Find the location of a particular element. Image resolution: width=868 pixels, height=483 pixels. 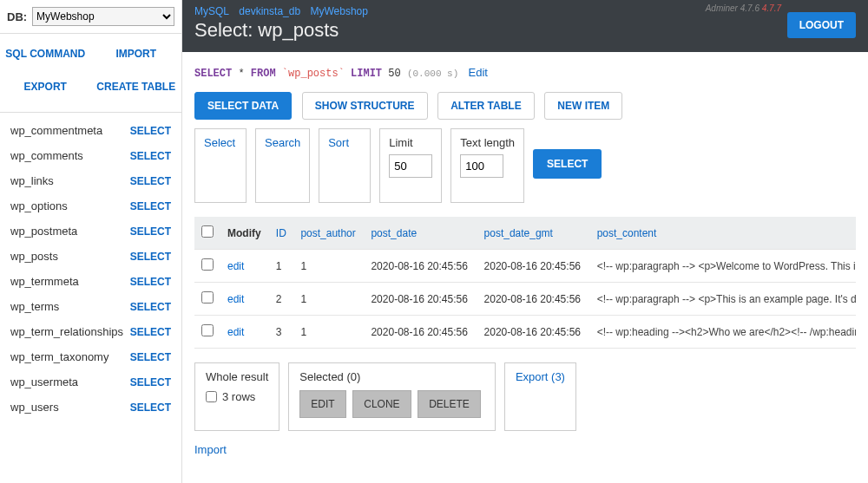

selected-box: Selected (0) EDIT CLONE DELETE is located at coordinates (392, 397).